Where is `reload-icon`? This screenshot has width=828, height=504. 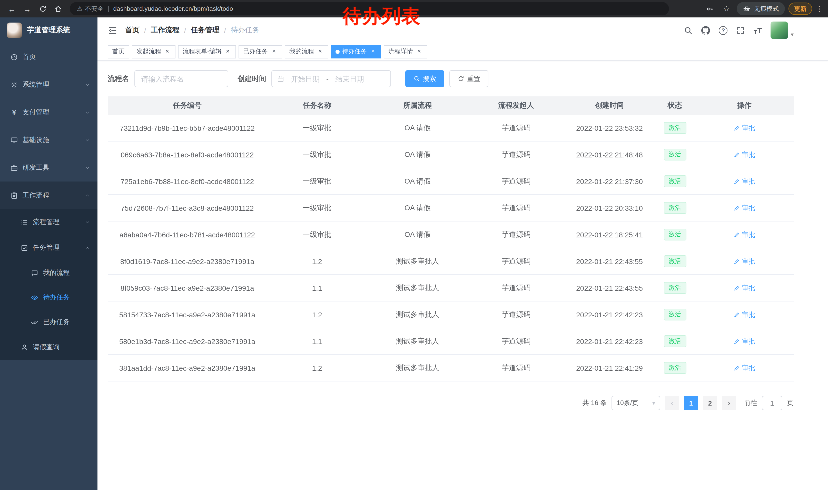 reload-icon is located at coordinates (43, 9).